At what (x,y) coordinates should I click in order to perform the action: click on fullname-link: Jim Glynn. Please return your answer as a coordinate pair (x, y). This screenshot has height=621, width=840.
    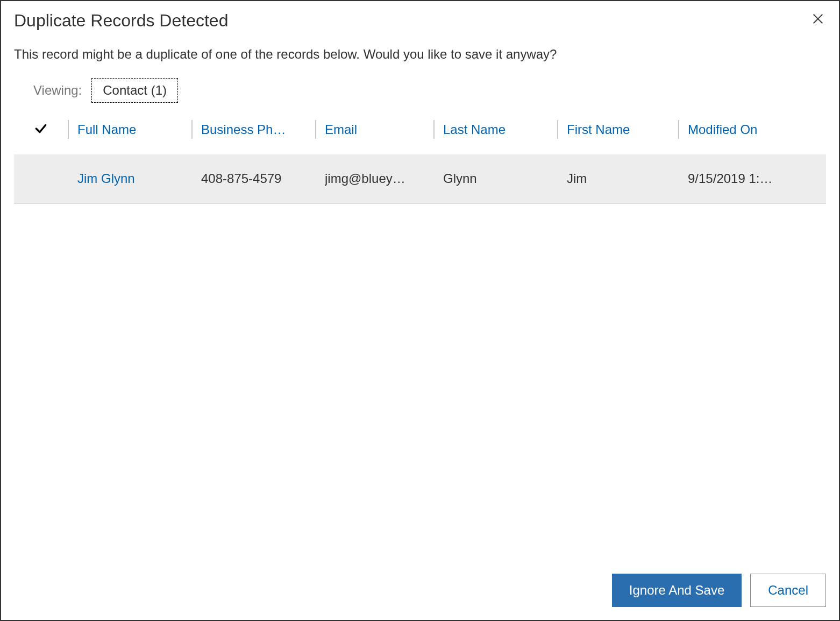
    Looking at the image, I should click on (106, 179).